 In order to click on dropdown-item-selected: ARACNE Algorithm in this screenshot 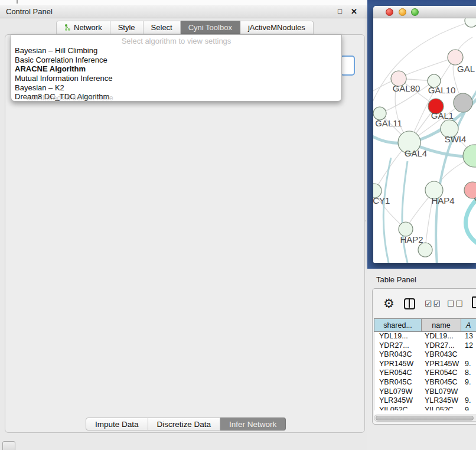, I will do `click(176, 69)`.